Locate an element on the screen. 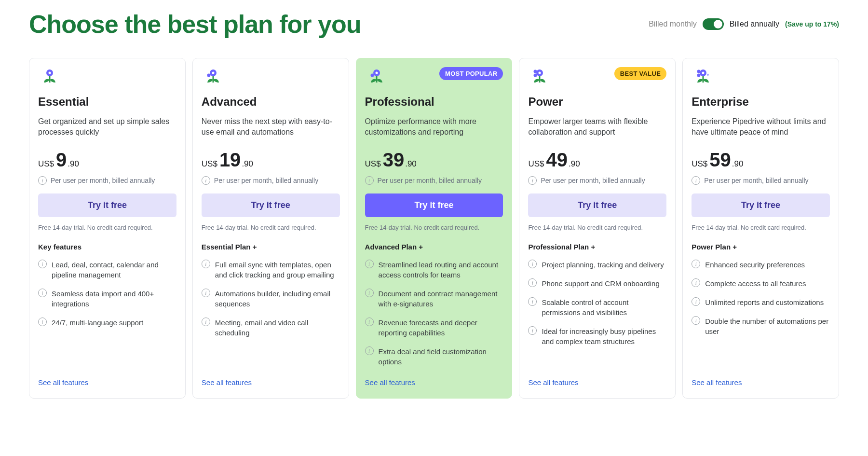 The height and width of the screenshot is (456, 868). feature-item: i Unlimited reports and customizations is located at coordinates (761, 302).